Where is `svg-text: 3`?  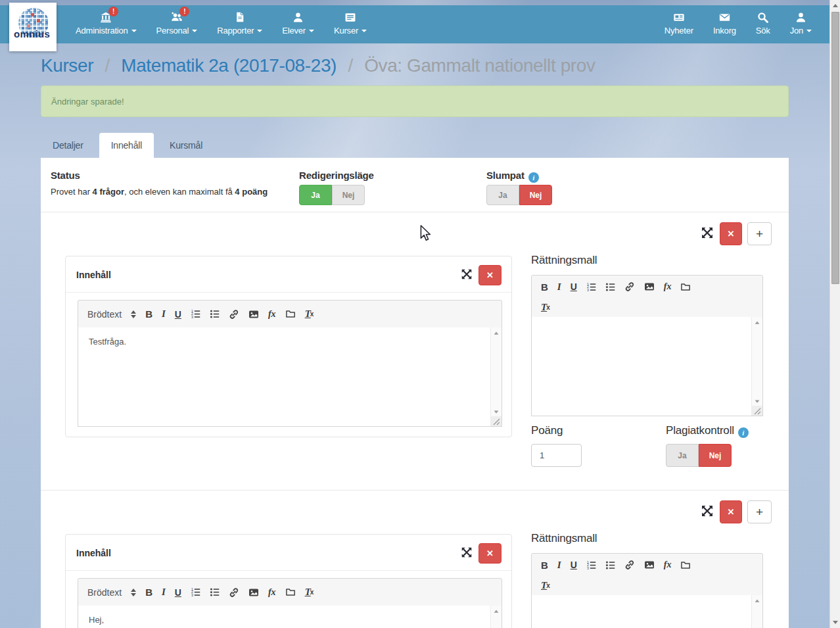
svg-text: 3 is located at coordinates (192, 595).